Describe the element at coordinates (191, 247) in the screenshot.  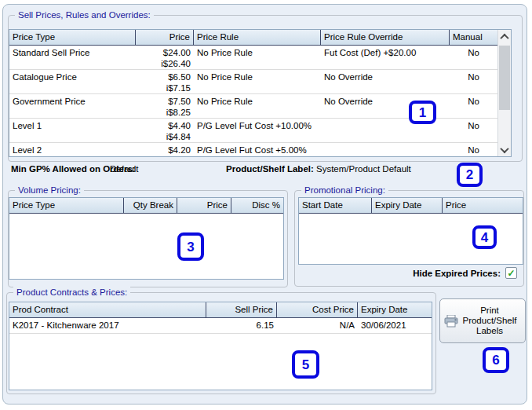
I see `annotation-3: 3` at that location.